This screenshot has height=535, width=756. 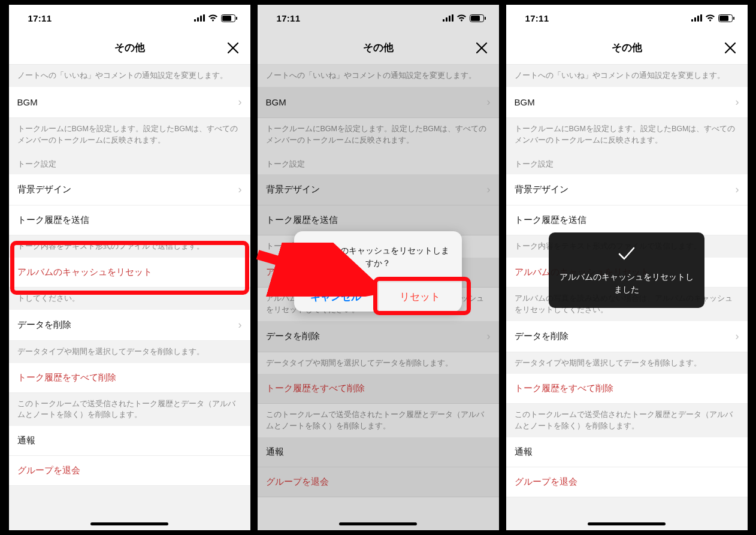 What do you see at coordinates (421, 297) in the screenshot?
I see `dialog-confirm-button: リセット` at bounding box center [421, 297].